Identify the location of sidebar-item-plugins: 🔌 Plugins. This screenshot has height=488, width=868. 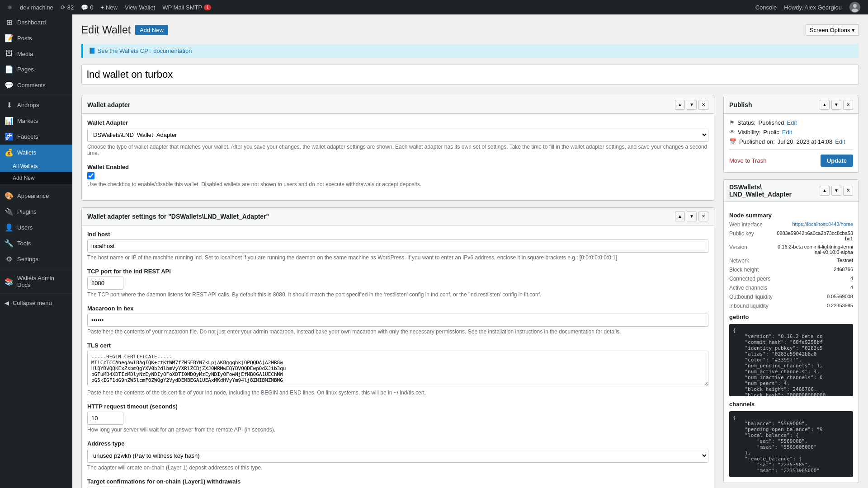
(36, 211).